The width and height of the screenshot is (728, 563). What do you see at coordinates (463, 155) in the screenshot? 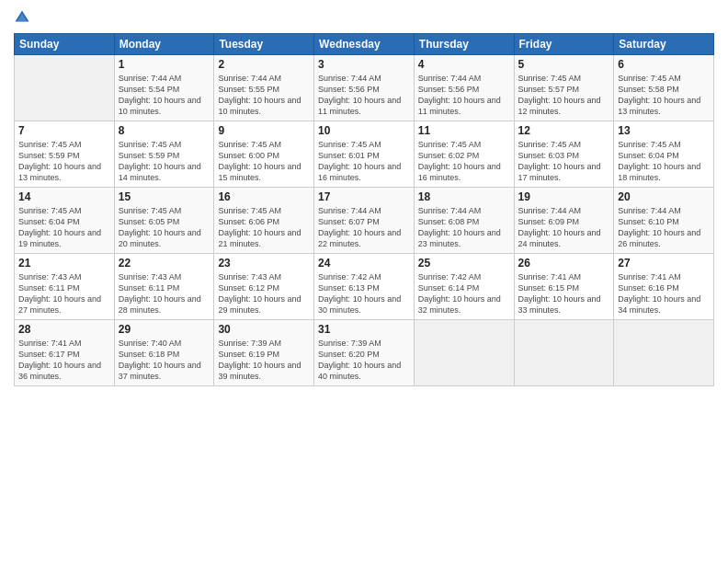
I see `calendar-cell: 11Sunrise: 7:45 AM Sunset: 6:02 PM Dayli…` at bounding box center [463, 155].